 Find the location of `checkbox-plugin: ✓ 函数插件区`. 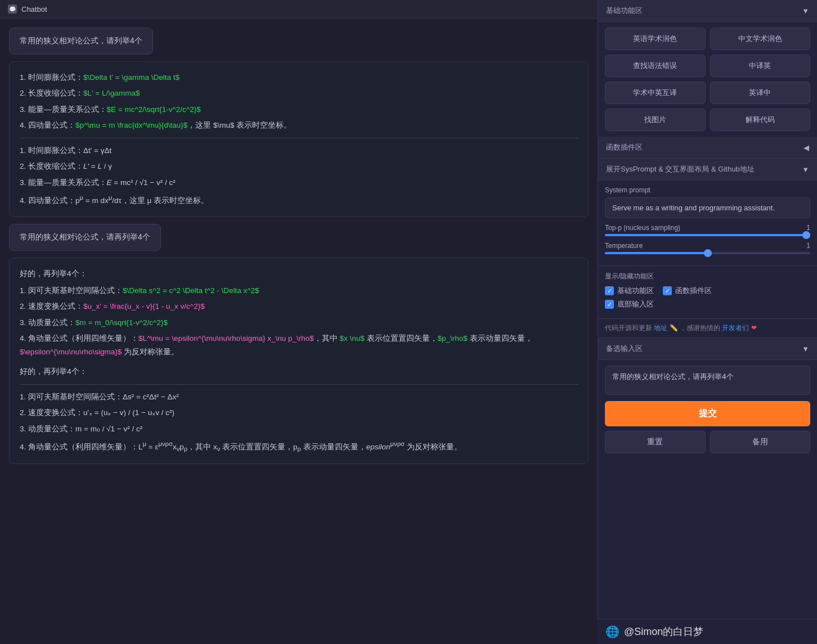

checkbox-plugin: ✓ 函数插件区 is located at coordinates (688, 291).